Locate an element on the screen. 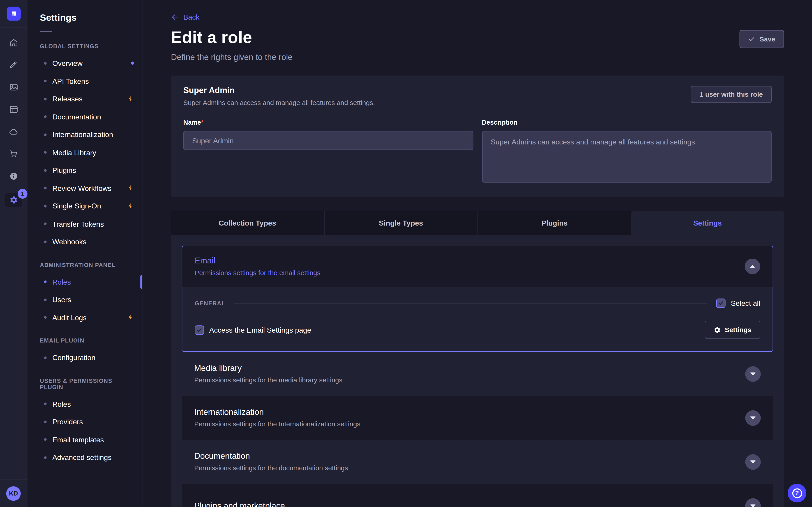 The width and height of the screenshot is (812, 507). name-input is located at coordinates (328, 140).